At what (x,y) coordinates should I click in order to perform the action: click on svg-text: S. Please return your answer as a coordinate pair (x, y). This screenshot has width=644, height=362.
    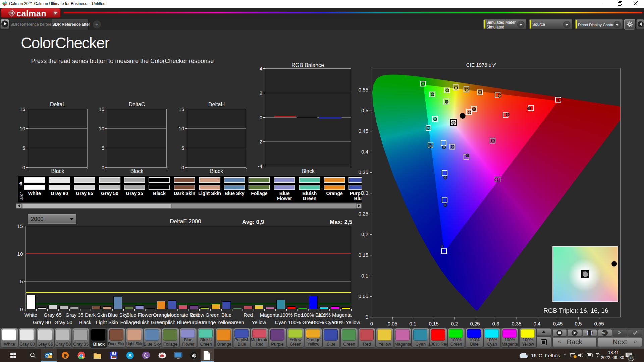
    Looking at the image, I should click on (130, 355).